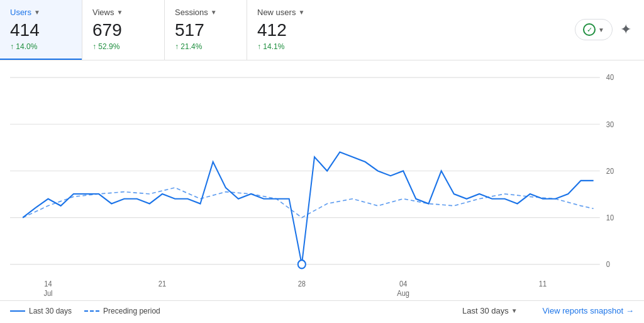 This screenshot has width=644, height=323. I want to click on svg-text: 28, so click(302, 283).